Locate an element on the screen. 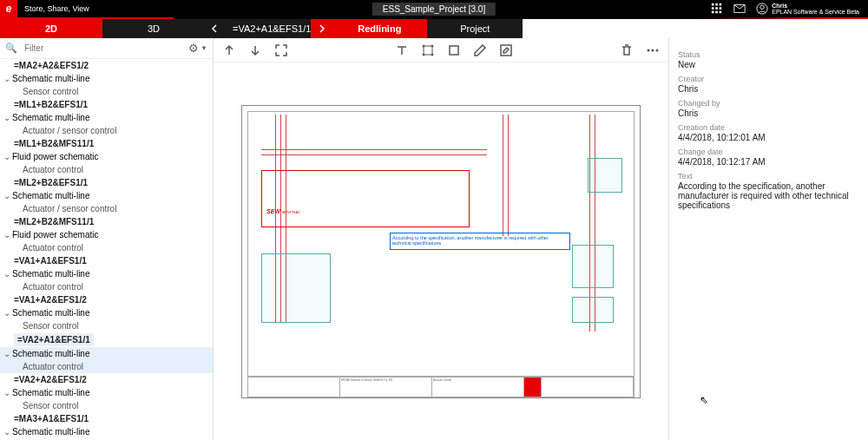 The image size is (868, 440). text-value: According to the specification, another … is located at coordinates (769, 196).